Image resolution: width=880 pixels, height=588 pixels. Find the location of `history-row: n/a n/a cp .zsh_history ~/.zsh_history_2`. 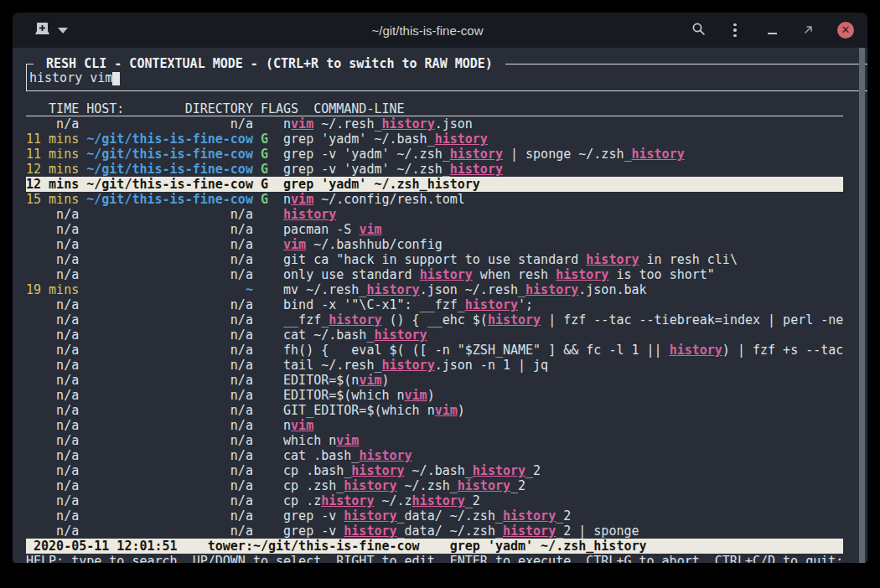

history-row: n/a n/a cp .zsh_history ~/.zsh_history_2 is located at coordinates (434, 486).